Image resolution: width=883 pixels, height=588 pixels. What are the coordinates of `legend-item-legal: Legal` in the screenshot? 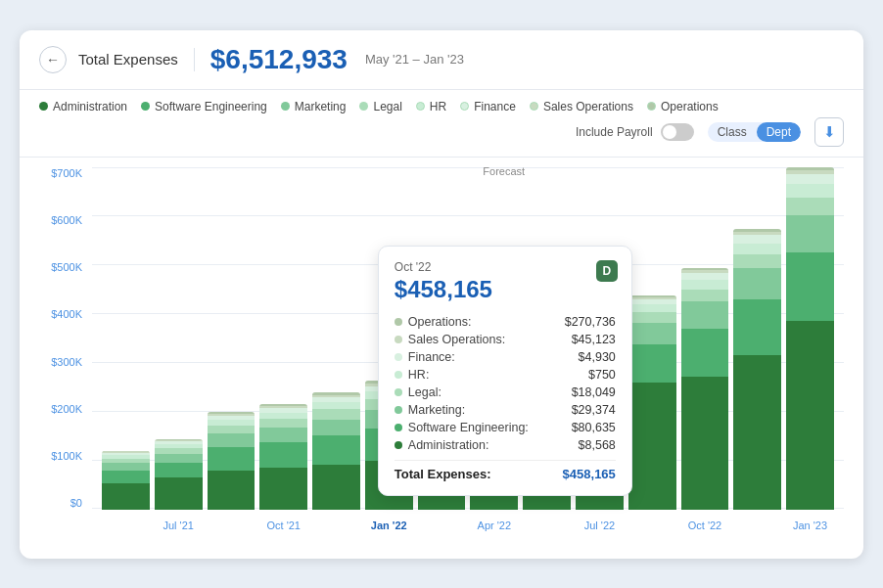 It's located at (380, 107).